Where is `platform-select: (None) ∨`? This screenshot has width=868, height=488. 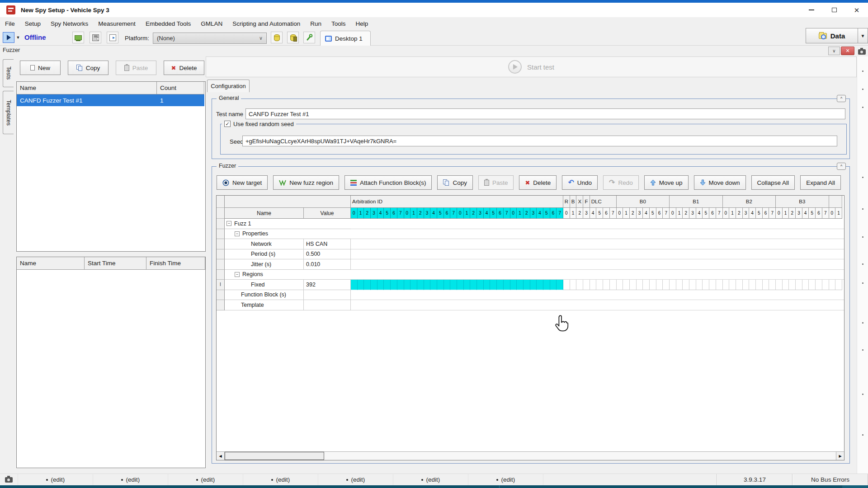 platform-select: (None) ∨ is located at coordinates (210, 38).